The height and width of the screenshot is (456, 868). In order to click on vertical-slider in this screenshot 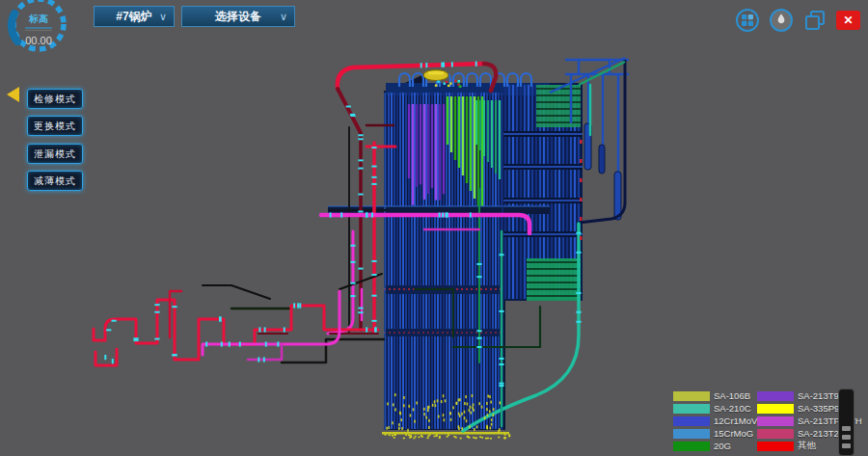, I will do `click(847, 422)`.